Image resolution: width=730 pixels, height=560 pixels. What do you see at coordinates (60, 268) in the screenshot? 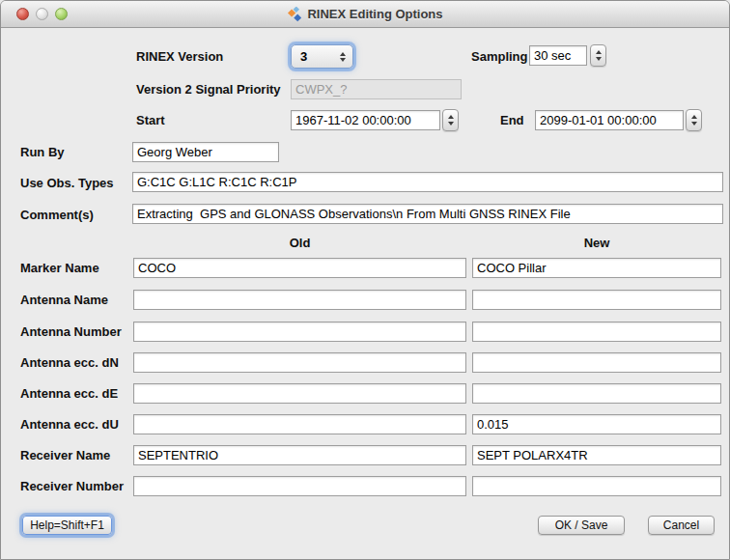
I see `marker-name-label: Marker Name` at bounding box center [60, 268].